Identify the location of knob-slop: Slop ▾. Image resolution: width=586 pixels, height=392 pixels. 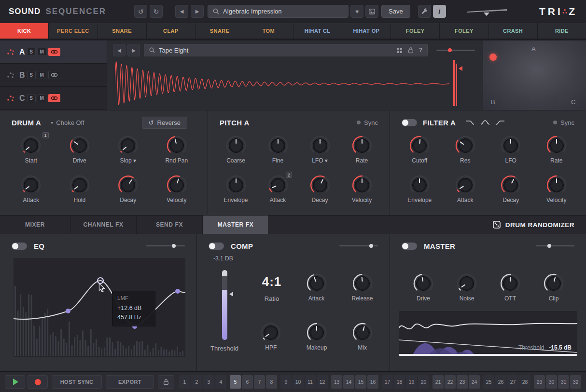
(128, 149).